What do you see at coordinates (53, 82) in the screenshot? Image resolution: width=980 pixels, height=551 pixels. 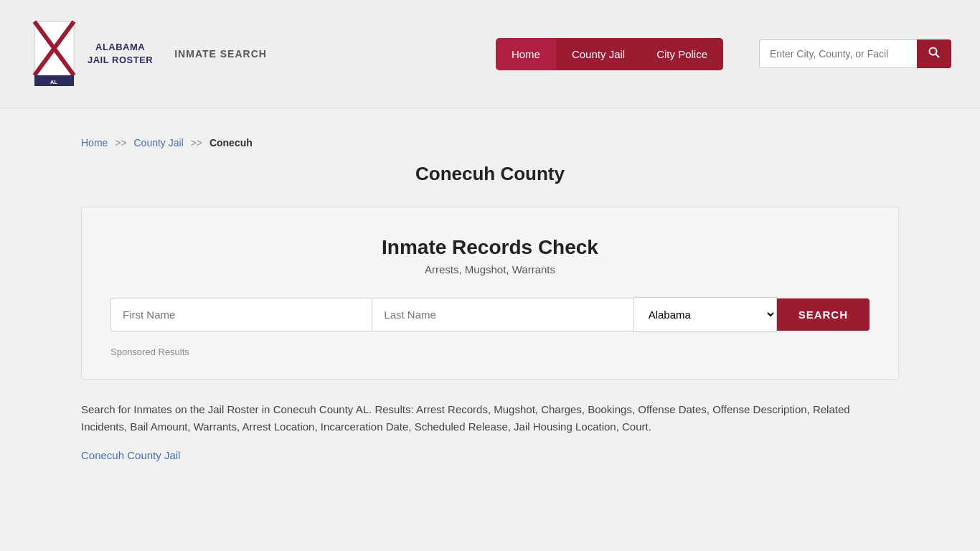 I see `svg-text: AL` at bounding box center [53, 82].